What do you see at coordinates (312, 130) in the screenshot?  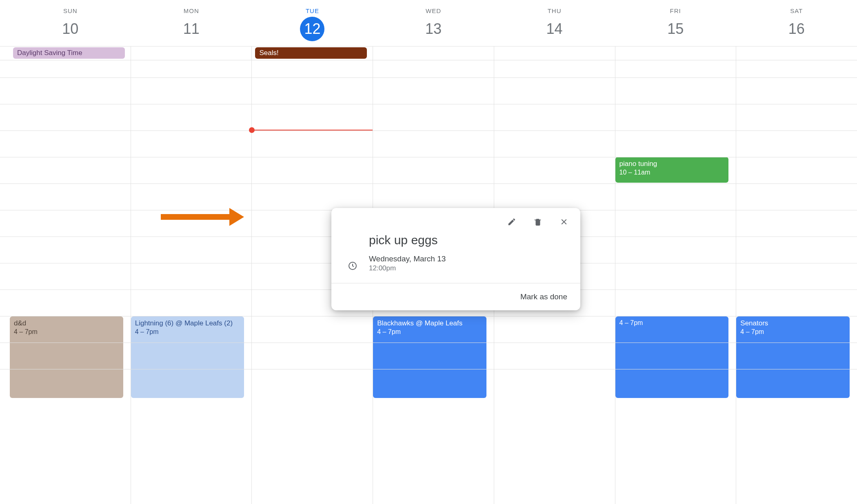 I see `now-indicator` at bounding box center [312, 130].